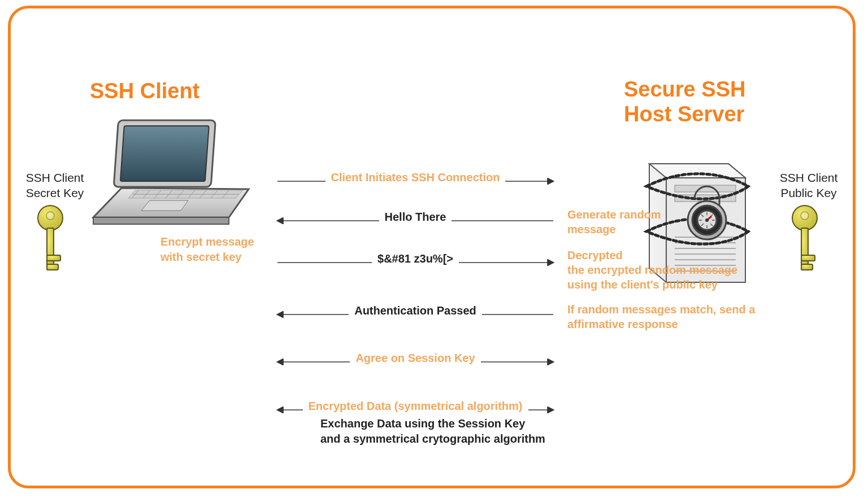 The width and height of the screenshot is (868, 498). Describe the element at coordinates (433, 431) in the screenshot. I see `exchange-data-subtext: Exchange Data using the Session Key and …` at that location.